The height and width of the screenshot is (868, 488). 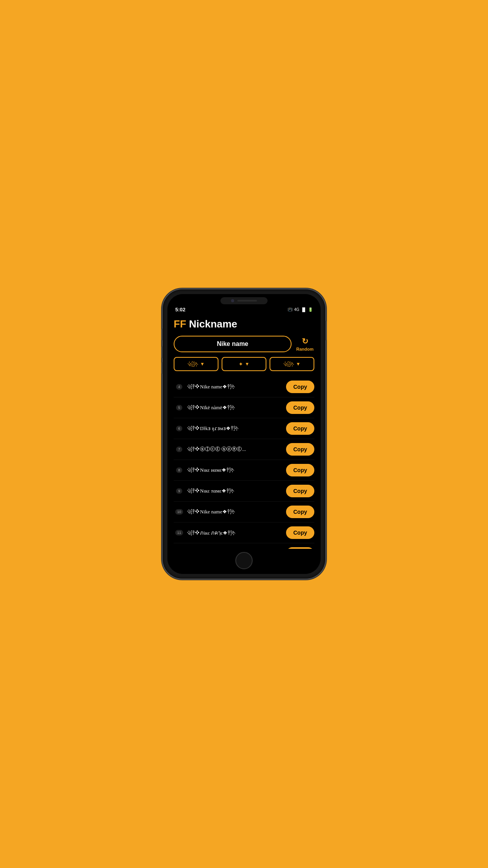 What do you see at coordinates (244, 364) in the screenshot?
I see `filter-btn-2: ✦ ▼` at bounding box center [244, 364].